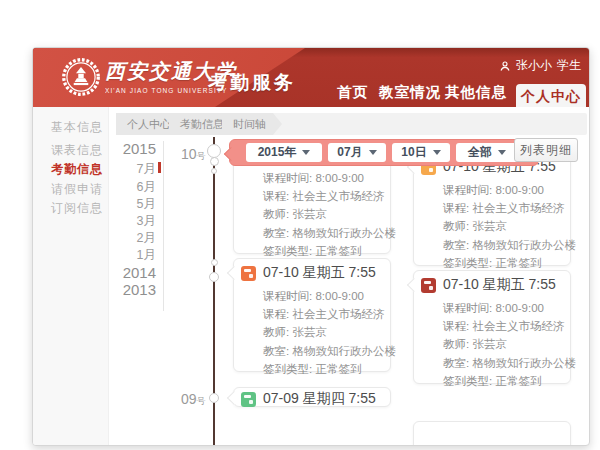 This screenshot has height=450, width=600. I want to click on axis-month-mar: 3月, so click(121, 222).